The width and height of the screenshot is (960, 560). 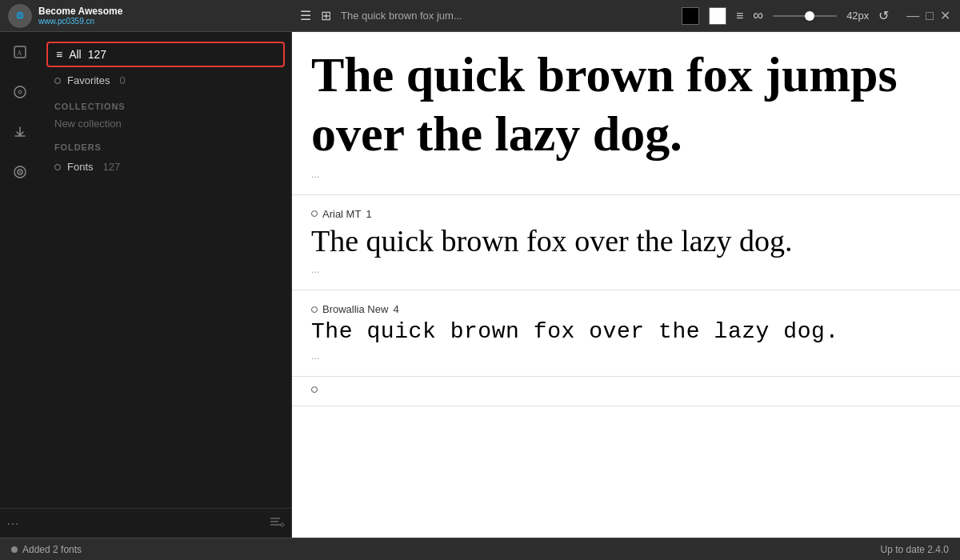 What do you see at coordinates (718, 16) in the screenshot?
I see `color-swatch-white` at bounding box center [718, 16].